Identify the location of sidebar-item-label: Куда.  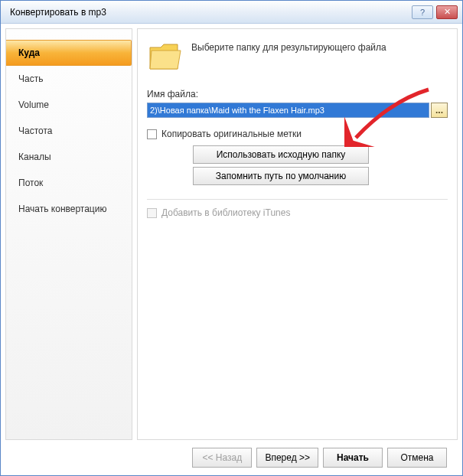
(29, 53).